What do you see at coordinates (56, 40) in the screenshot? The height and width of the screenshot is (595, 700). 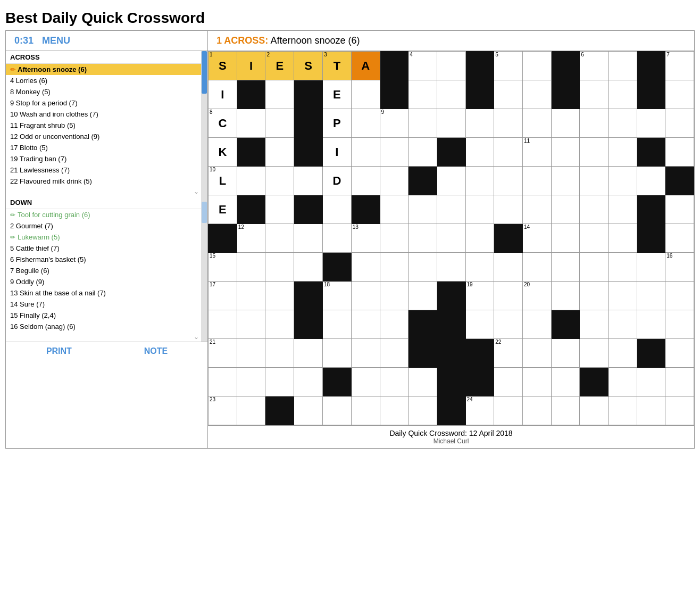 I see `menu-button: MENU` at bounding box center [56, 40].